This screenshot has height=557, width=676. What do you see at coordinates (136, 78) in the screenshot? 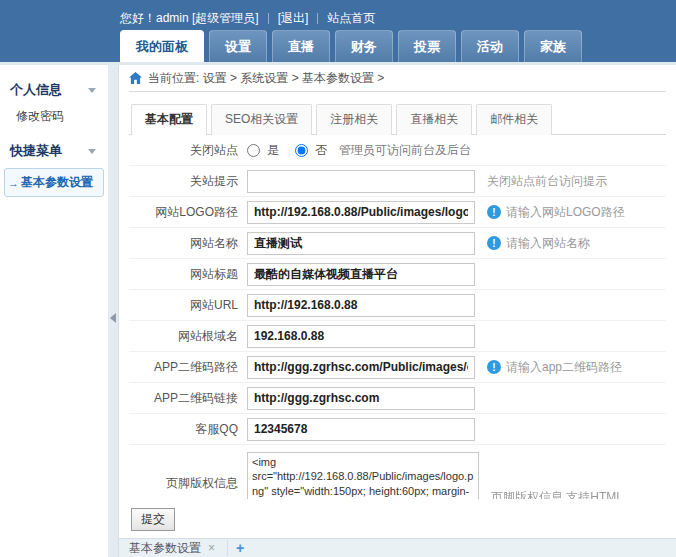
I see `home-icon` at bounding box center [136, 78].